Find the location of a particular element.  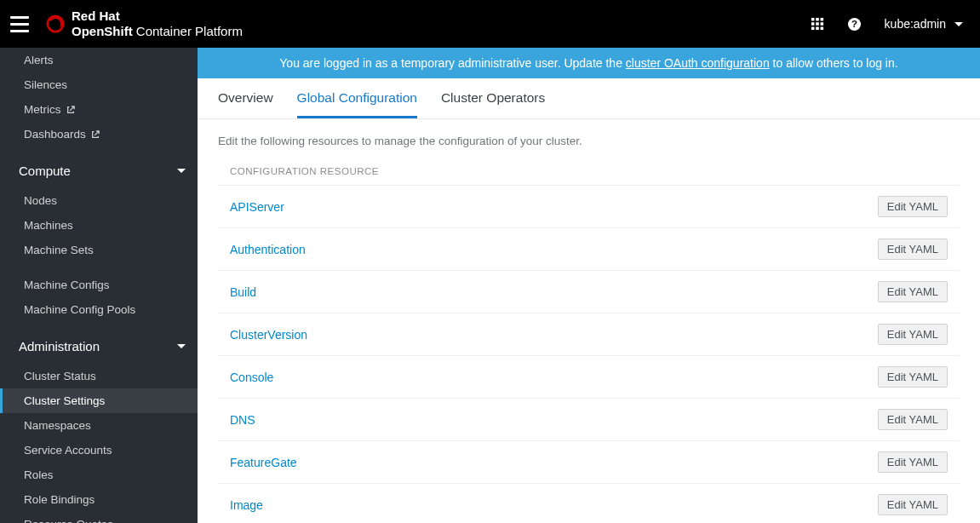

sidebar-item-resource-quotas: Resource Quotas is located at coordinates (99, 518).